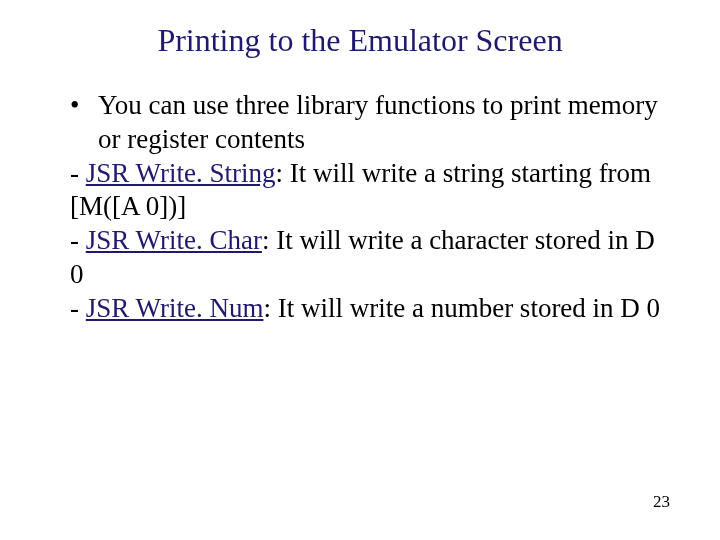  Describe the element at coordinates (370, 123) in the screenshot. I see `bullet-item: • You can use three library functions to…` at that location.